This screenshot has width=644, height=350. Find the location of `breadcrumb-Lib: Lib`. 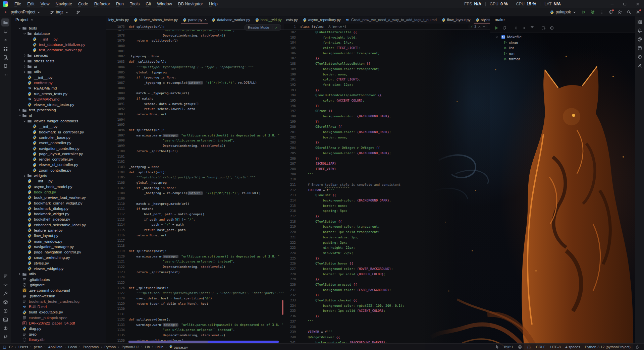

breadcrumb-Lib: Lib is located at coordinates (148, 347).